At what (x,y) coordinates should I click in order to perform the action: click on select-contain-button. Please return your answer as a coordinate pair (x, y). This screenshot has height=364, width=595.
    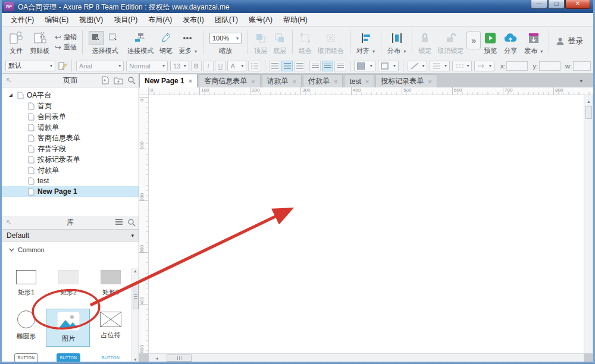
    Looking at the image, I should click on (114, 38).